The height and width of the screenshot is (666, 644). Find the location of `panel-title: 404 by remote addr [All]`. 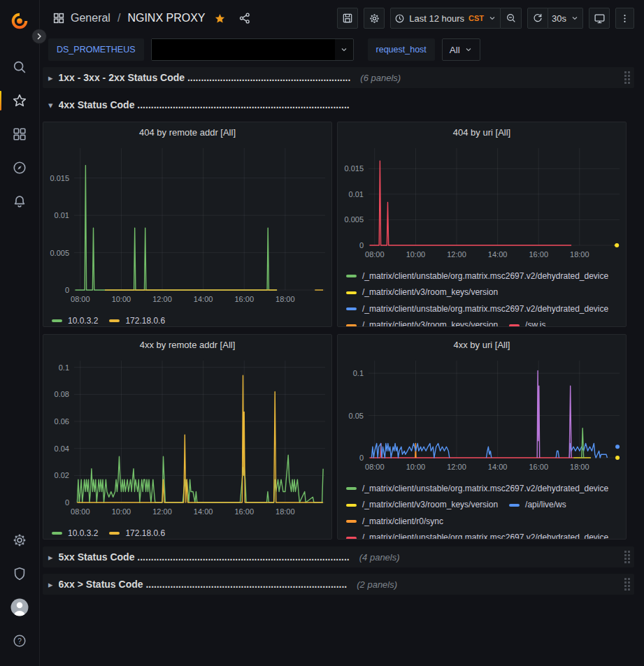

panel-title: 404 by remote addr [All] is located at coordinates (187, 133).